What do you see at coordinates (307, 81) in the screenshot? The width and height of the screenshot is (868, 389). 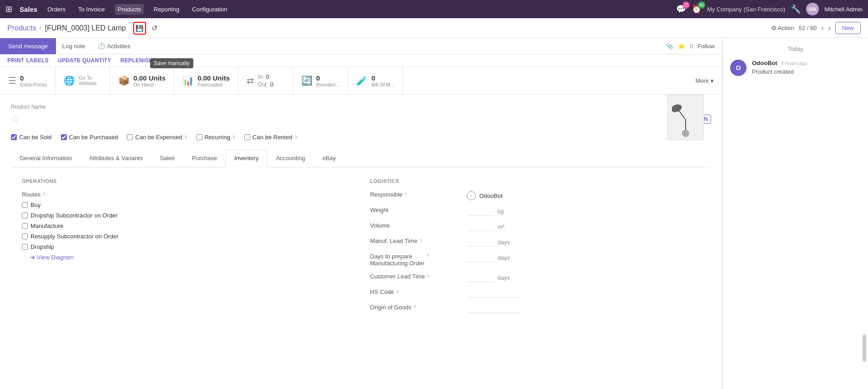 I see `refresh-icon: 🔄` at bounding box center [307, 81].